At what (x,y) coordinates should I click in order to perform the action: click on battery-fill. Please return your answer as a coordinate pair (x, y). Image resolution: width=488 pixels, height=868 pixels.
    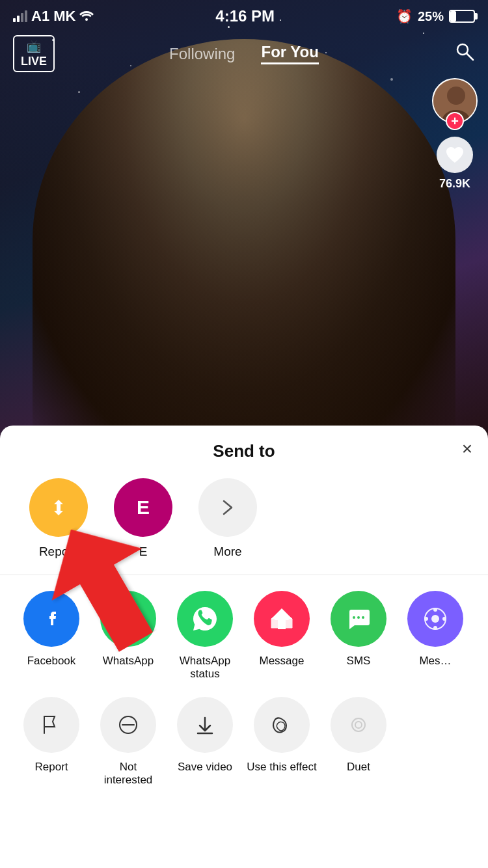
    Looking at the image, I should click on (453, 16).